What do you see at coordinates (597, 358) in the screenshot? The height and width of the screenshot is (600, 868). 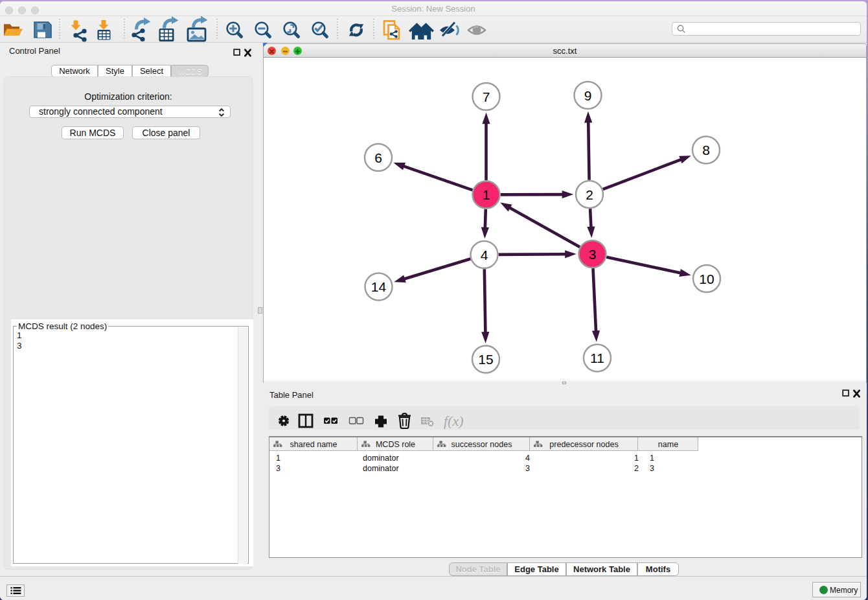 I see `svg-text: 11` at bounding box center [597, 358].